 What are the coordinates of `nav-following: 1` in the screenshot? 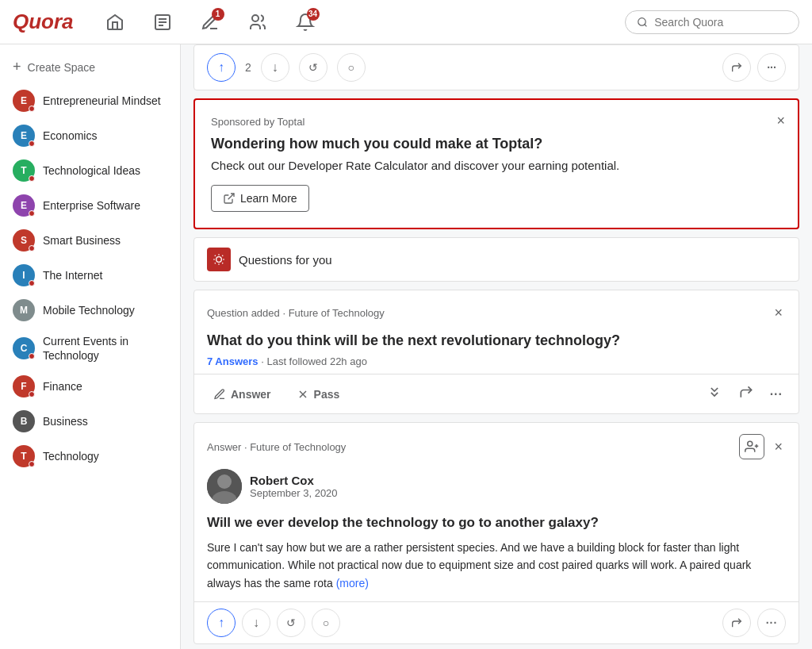 It's located at (210, 22).